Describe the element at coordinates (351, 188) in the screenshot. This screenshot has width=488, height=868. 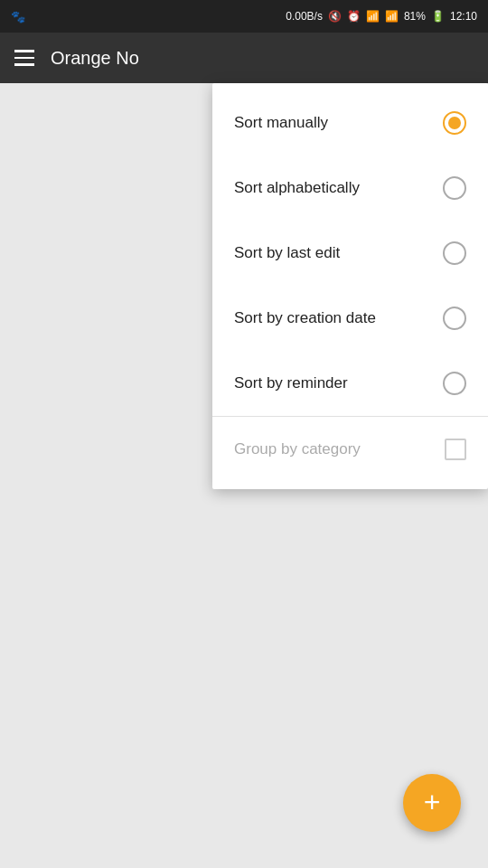
I see `sort-alphabetically-item: Sort alphabetically` at that location.